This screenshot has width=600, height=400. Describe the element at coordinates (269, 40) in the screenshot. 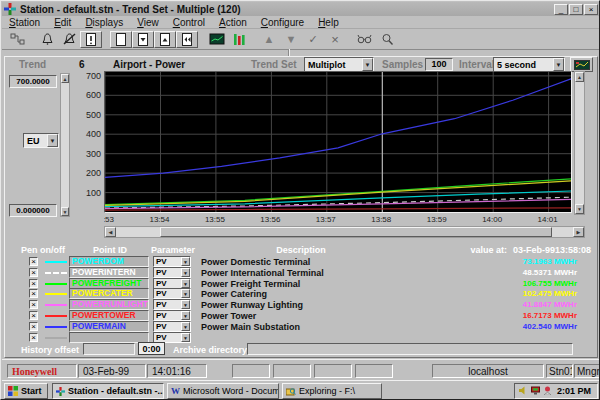

I see `raise-icon: ▲` at that location.